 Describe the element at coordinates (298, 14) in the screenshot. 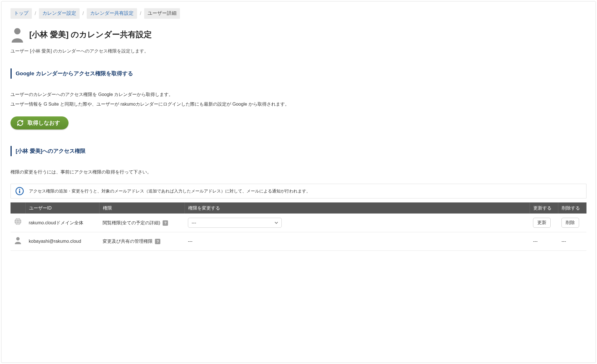

I see `breadcrumb: トップ / カレンダー設定 / カレンダー共有設定 / ユーザー詳細` at that location.